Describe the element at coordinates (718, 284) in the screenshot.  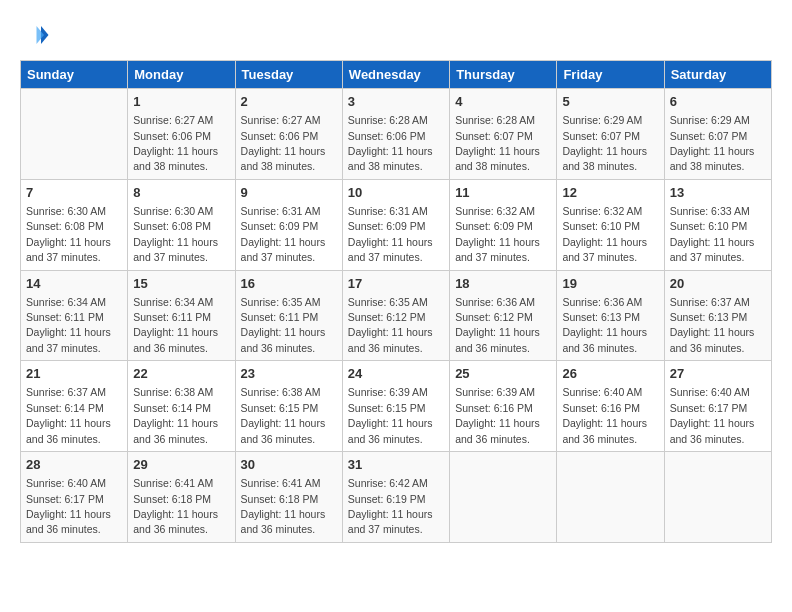
I see `day-number: 20` at that location.